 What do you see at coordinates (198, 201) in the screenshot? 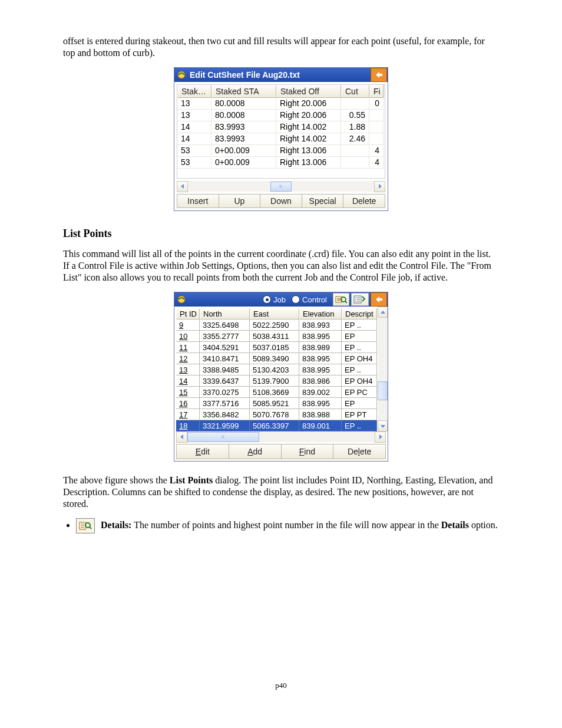
I see `insert-button: Insert` at bounding box center [198, 201].